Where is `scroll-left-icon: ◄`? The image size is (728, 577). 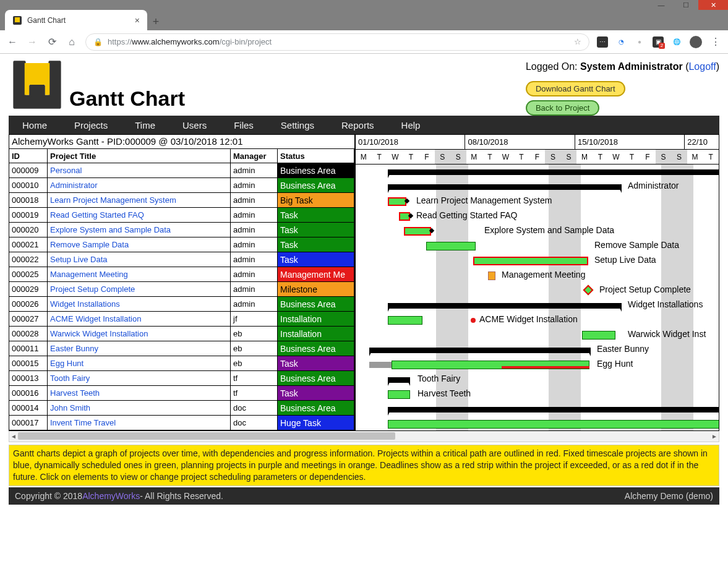
scroll-left-icon: ◄ is located at coordinates (14, 436).